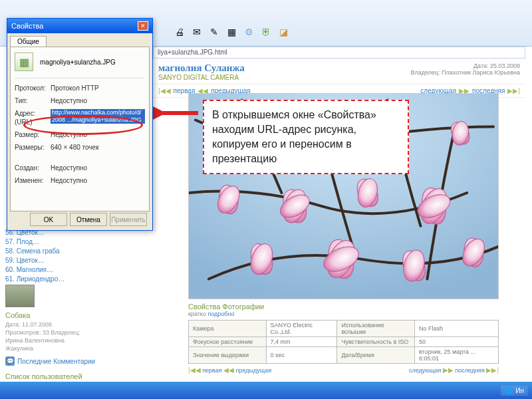 The height and width of the screenshot is (399, 532). Describe the element at coordinates (201, 77) in the screenshot. I see `page-subtitle: SANYO DIGITAL CAMERA` at that location.